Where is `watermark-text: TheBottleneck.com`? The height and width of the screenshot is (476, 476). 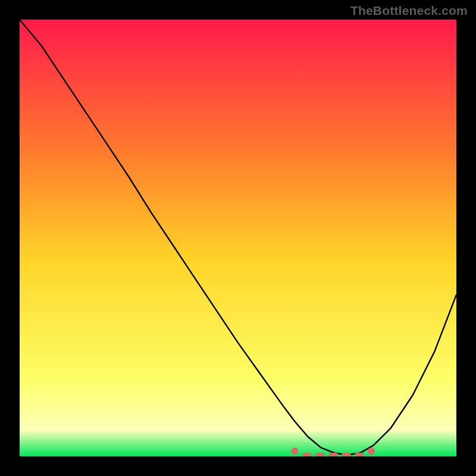 watermark-text: TheBottleneck.com is located at coordinates (409, 11).